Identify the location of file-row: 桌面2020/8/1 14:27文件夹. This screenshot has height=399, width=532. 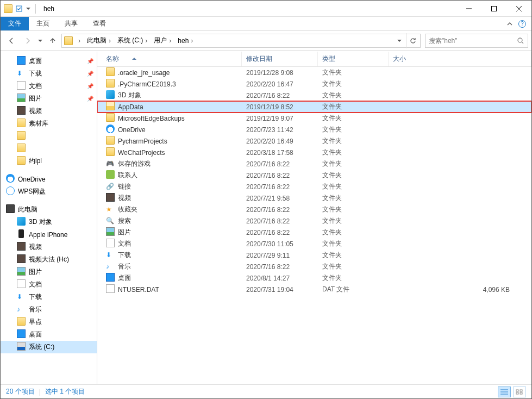
(314, 278).